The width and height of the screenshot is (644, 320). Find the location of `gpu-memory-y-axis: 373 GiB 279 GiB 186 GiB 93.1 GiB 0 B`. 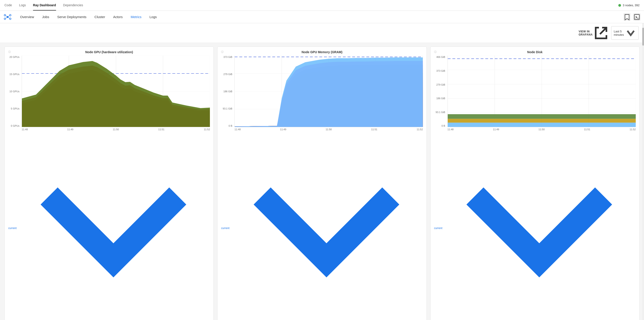

gpu-memory-y-axis: 373 GiB 279 GiB 186 GiB 93.1 GiB 0 B is located at coordinates (227, 91).